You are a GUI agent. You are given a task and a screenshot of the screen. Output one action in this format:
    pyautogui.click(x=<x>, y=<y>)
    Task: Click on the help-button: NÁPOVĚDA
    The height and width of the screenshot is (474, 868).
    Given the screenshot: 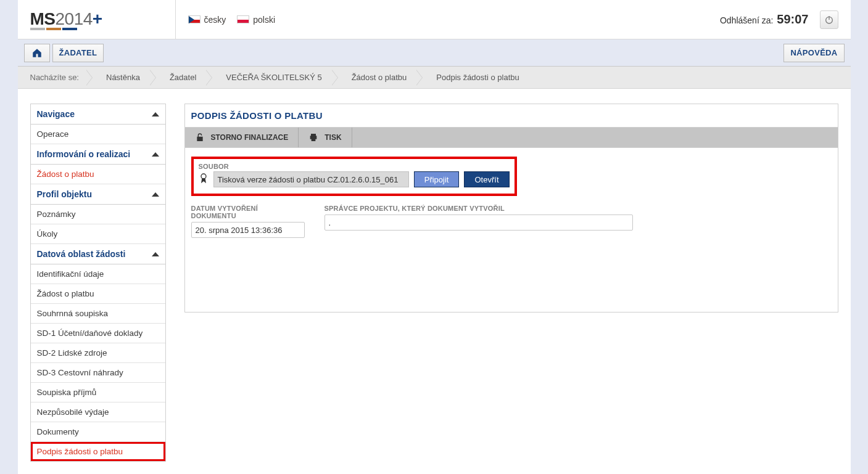 What is the action you would take?
    pyautogui.click(x=814, y=53)
    